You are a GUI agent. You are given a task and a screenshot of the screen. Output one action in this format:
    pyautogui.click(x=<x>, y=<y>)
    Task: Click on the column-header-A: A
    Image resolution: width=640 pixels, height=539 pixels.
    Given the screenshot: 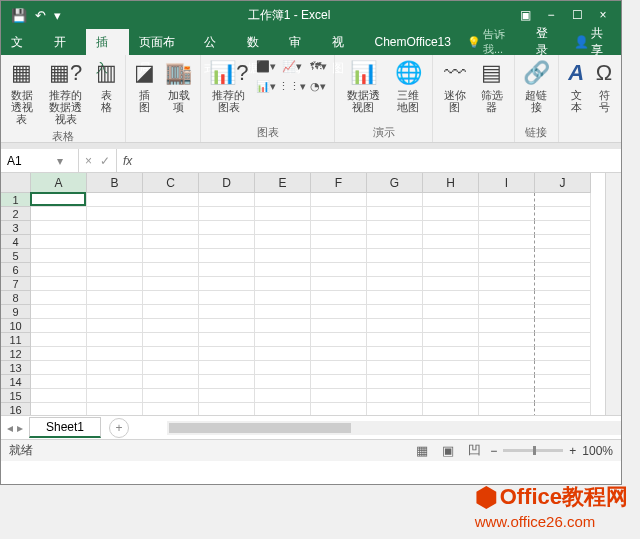 What is the action you would take?
    pyautogui.click(x=59, y=183)
    